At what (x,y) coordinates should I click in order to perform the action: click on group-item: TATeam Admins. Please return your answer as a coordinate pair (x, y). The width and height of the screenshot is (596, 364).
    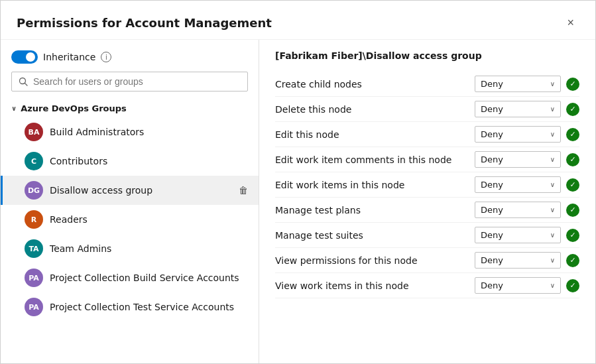
    Looking at the image, I should click on (130, 249).